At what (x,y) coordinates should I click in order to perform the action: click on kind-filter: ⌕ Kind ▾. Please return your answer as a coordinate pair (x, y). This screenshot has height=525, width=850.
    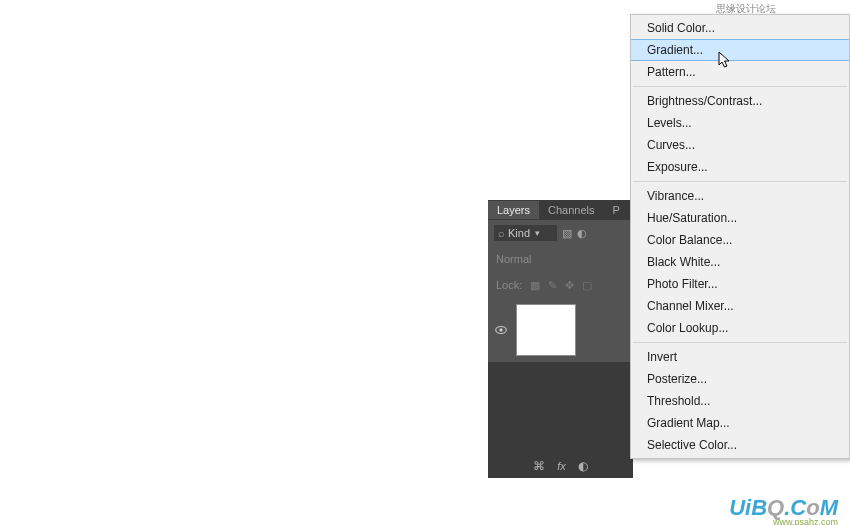
    Looking at the image, I should click on (526, 233).